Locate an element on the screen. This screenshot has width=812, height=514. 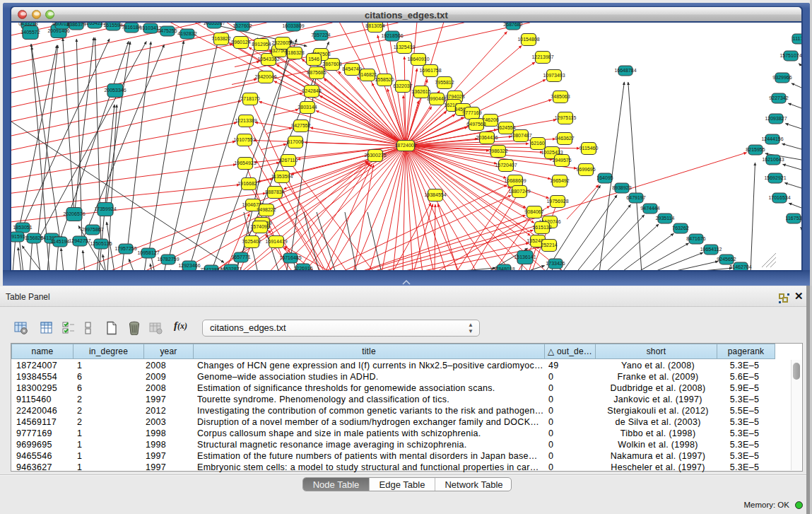
svg-text: 8887834 is located at coordinates (274, 192).